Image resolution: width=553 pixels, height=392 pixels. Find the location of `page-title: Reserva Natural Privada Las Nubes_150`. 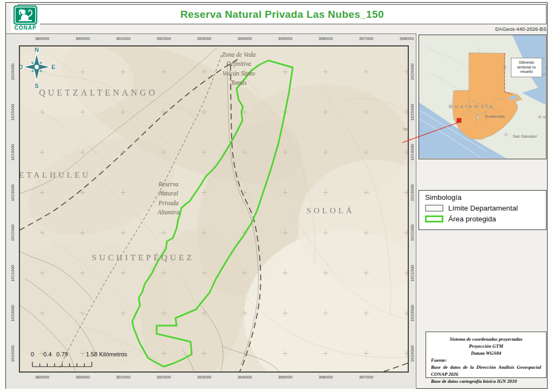

page-title: Reserva Natural Privada Las Nubes_150 is located at coordinates (282, 15).